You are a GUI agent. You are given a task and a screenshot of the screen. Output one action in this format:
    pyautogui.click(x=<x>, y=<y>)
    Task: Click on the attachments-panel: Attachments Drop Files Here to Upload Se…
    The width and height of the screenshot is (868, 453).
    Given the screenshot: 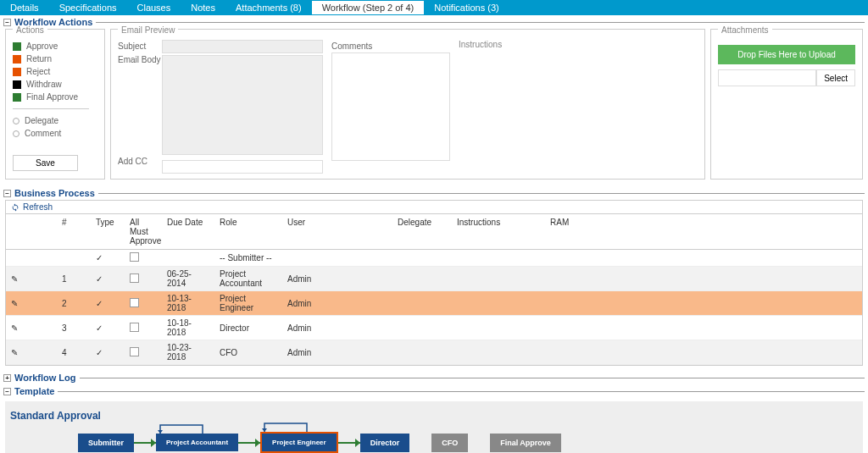 What is the action you would take?
    pyautogui.click(x=787, y=104)
    